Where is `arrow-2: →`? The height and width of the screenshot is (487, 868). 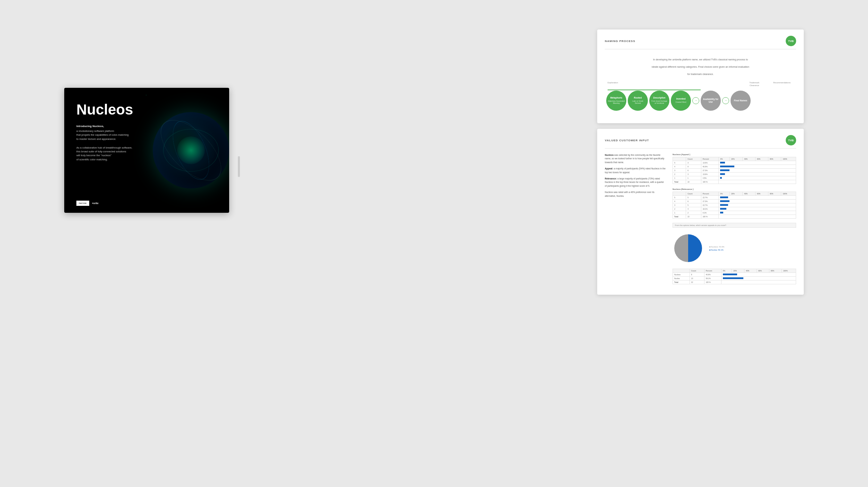
arrow-2: → is located at coordinates (726, 101).